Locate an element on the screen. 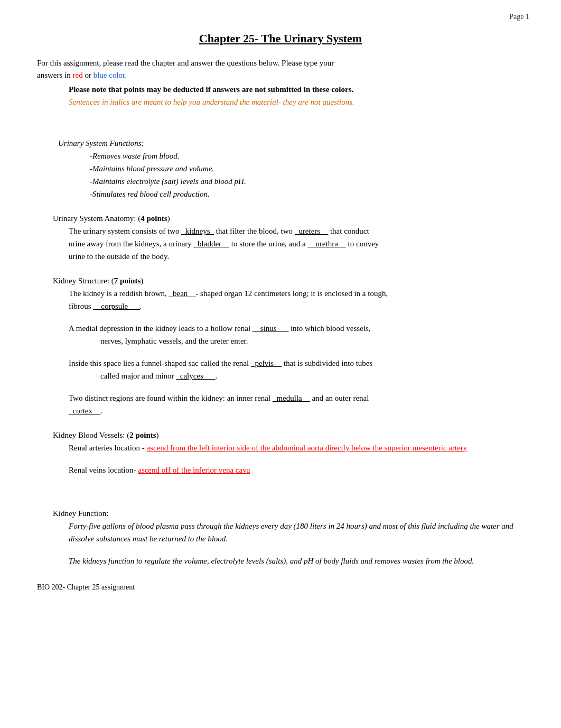 The width and height of the screenshot is (561, 728). kidney-structure-body: The kidney is a reddish brown, _bean__- … is located at coordinates (296, 352).